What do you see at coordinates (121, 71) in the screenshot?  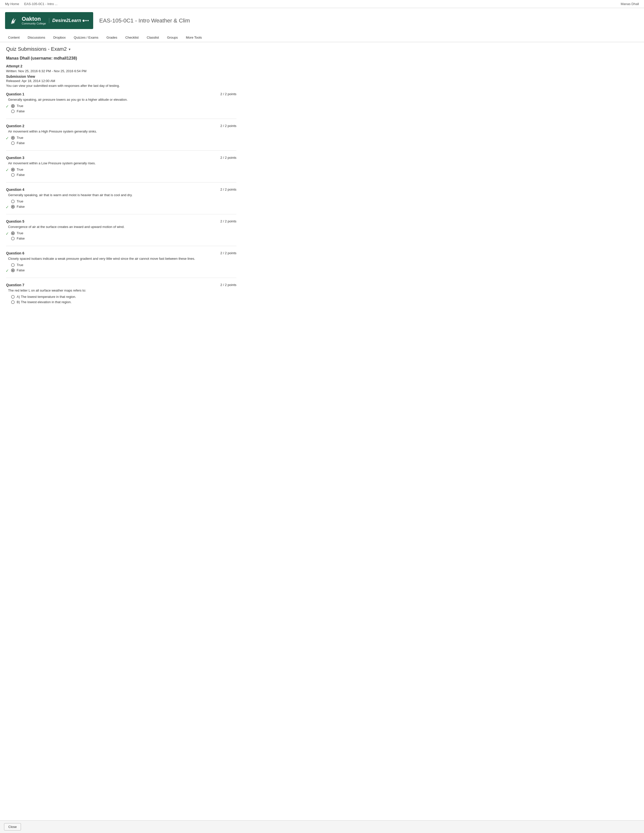 I see `attempt-written: Written: Nov 25, 2016 6:32 PM - Nov 25, …` at bounding box center [121, 71].